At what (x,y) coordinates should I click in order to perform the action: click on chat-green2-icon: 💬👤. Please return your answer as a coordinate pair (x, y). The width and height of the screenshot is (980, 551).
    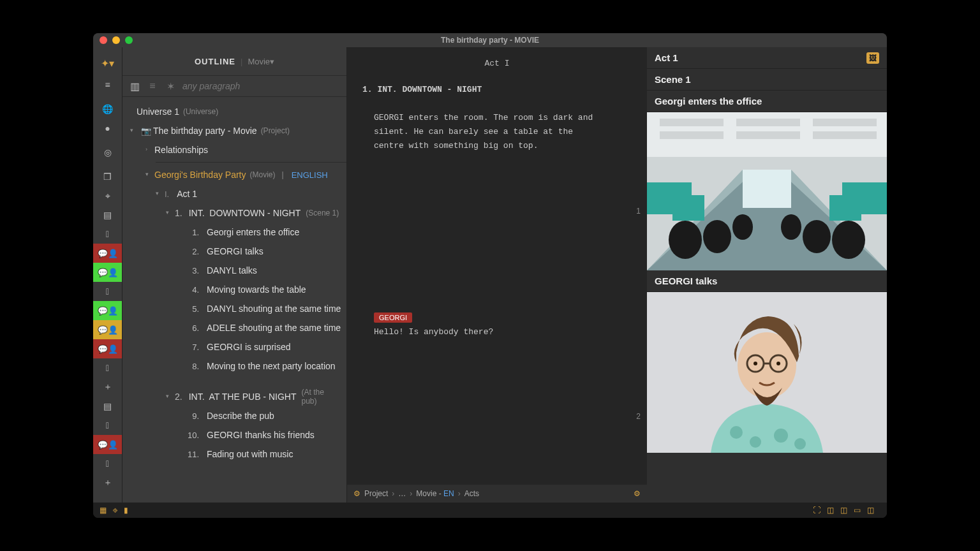
    Looking at the image, I should click on (107, 311).